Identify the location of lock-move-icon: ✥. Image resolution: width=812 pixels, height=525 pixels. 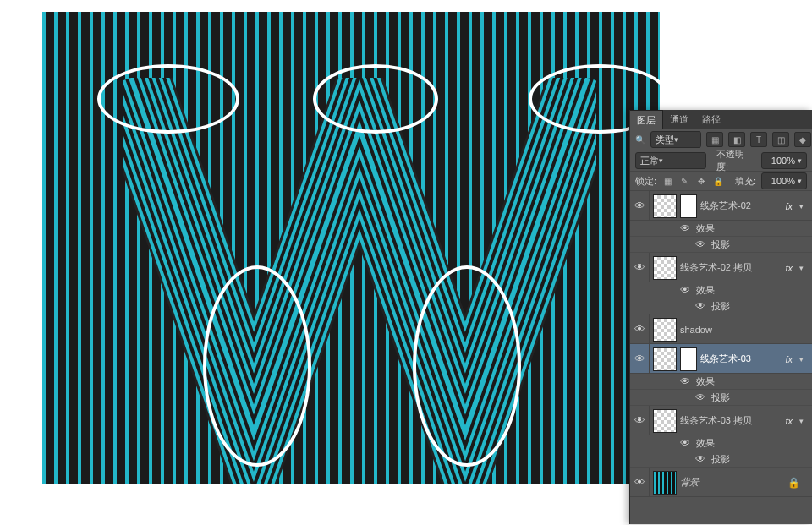
(701, 181).